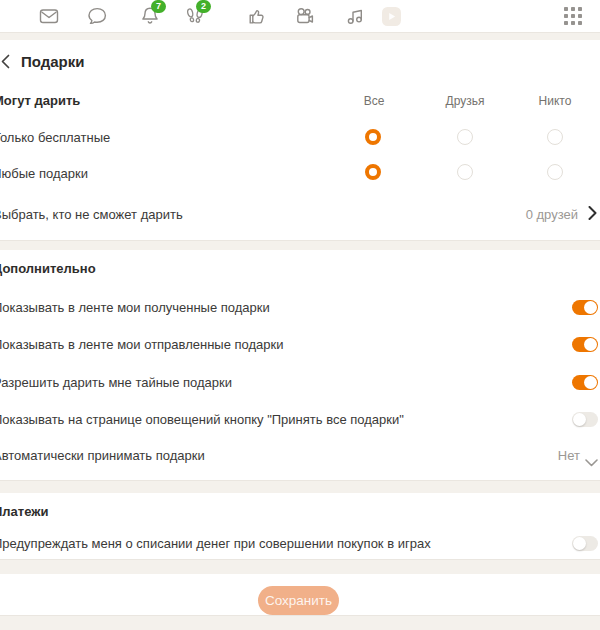  Describe the element at coordinates (585, 544) in the screenshot. I see `toggle-purchase-warning` at that location.